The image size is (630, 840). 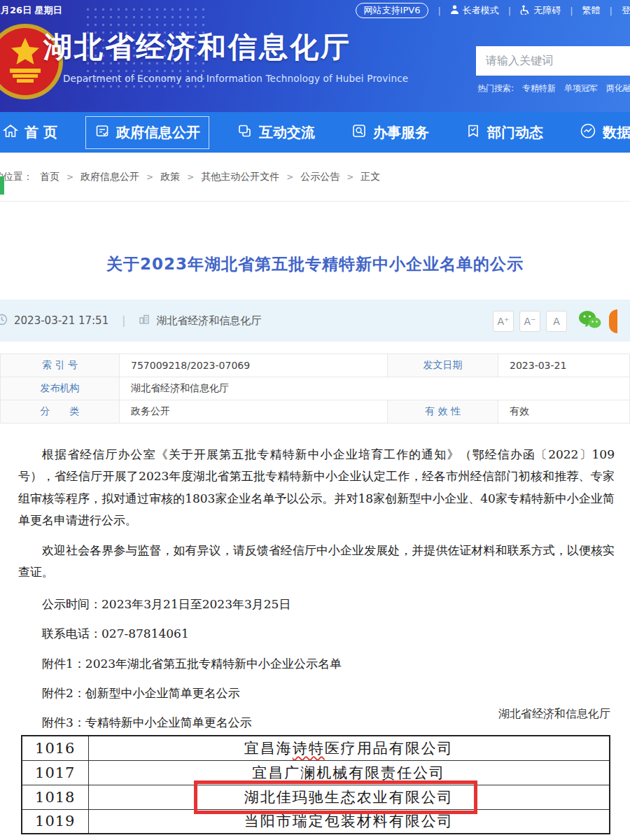 What do you see at coordinates (530, 321) in the screenshot?
I see `font-smaller-button: A⁻` at bounding box center [530, 321].